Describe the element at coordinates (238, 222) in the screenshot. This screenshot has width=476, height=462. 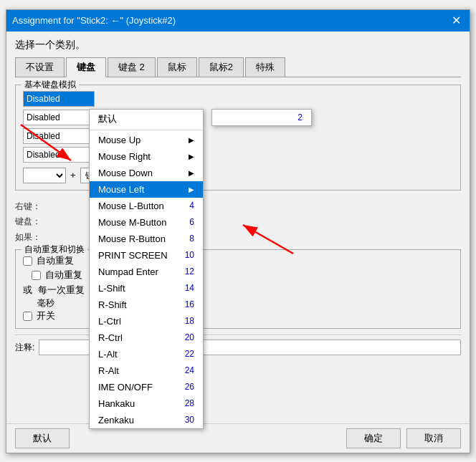
I see `info-section: 右键： 键盘： 如果：` at that location.